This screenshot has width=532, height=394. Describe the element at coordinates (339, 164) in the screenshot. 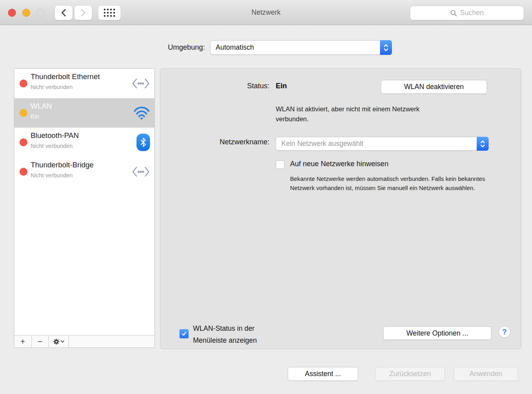

I see `ask-new-networks-label: Auf neue Netzwerke hinweisen` at that location.